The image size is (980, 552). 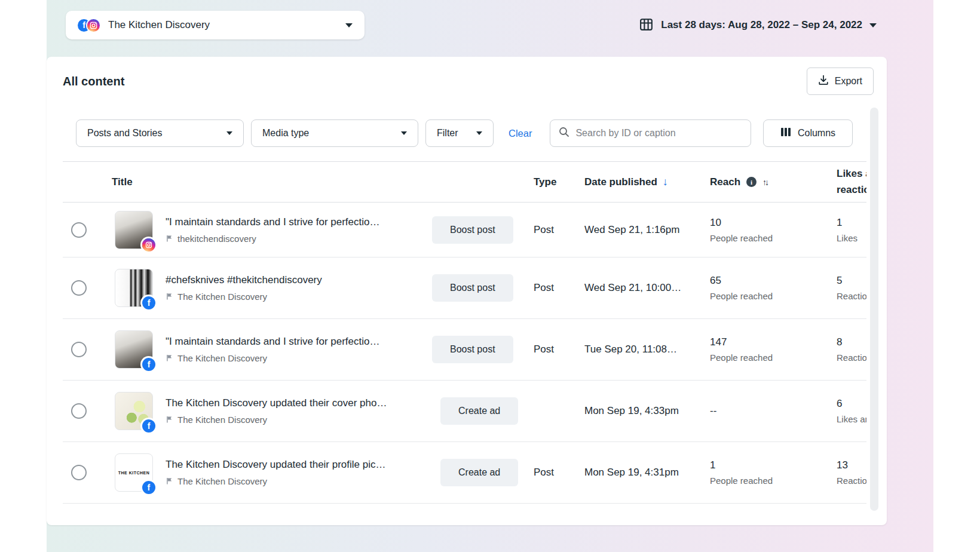 I want to click on column-header-title: Title, so click(x=270, y=182).